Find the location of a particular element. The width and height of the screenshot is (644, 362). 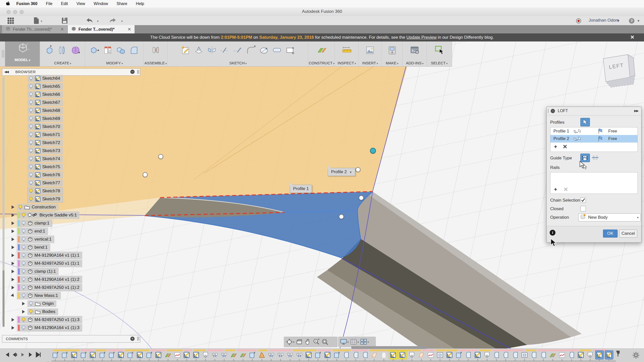

extrude-icon is located at coordinates (50, 50).